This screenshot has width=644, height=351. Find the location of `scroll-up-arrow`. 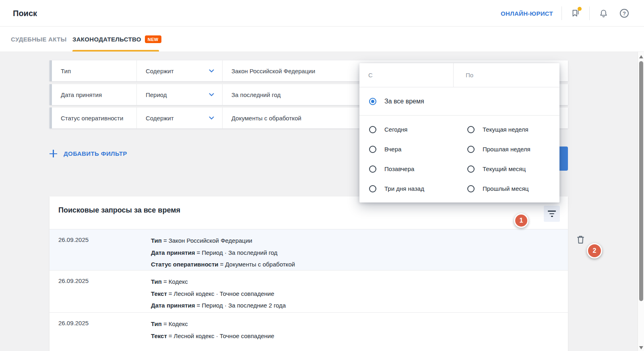

scroll-up-arrow is located at coordinates (641, 57).